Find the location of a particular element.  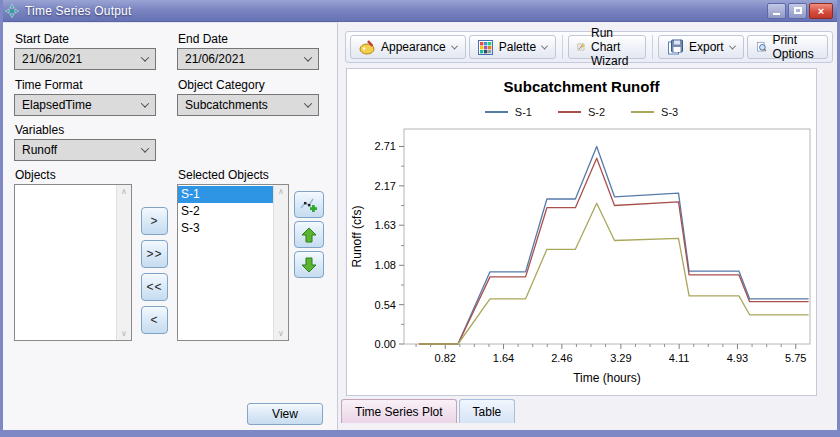

print-options-button: Print Options is located at coordinates (788, 47).